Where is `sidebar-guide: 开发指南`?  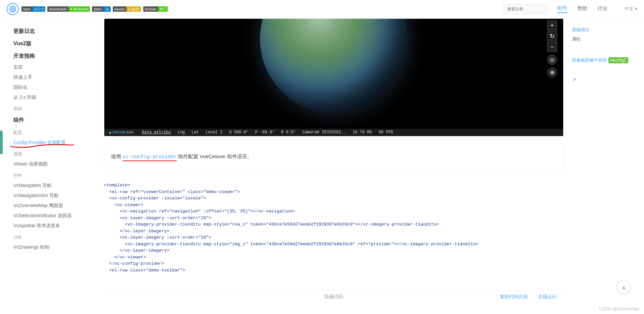
sidebar-guide: 开发指南 is located at coordinates (55, 56).